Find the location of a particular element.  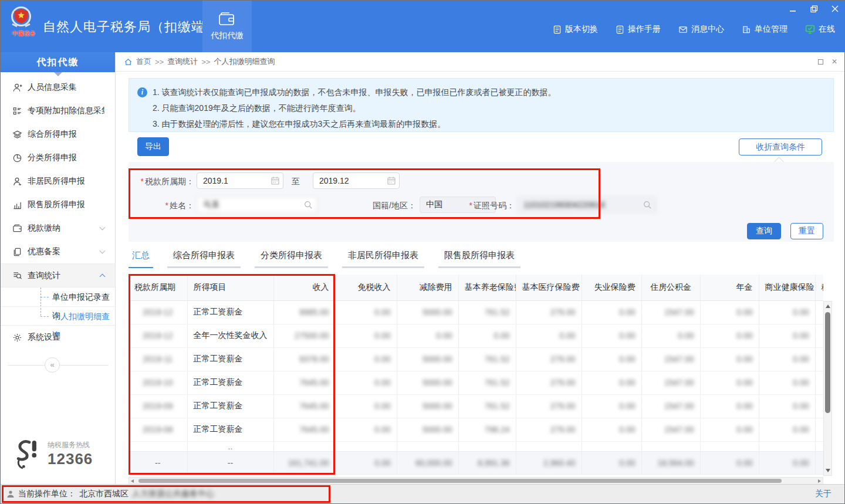

breadcrumb-level2: 个人扣缴明细查询 is located at coordinates (244, 62).